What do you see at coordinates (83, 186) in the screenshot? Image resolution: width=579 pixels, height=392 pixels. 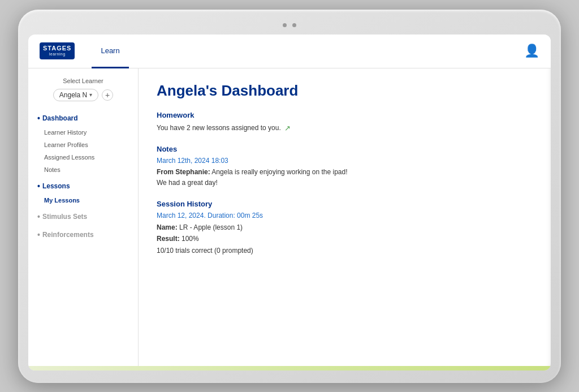 I see `sidebar-section-lessons-header: • Lessons` at bounding box center [83, 186].